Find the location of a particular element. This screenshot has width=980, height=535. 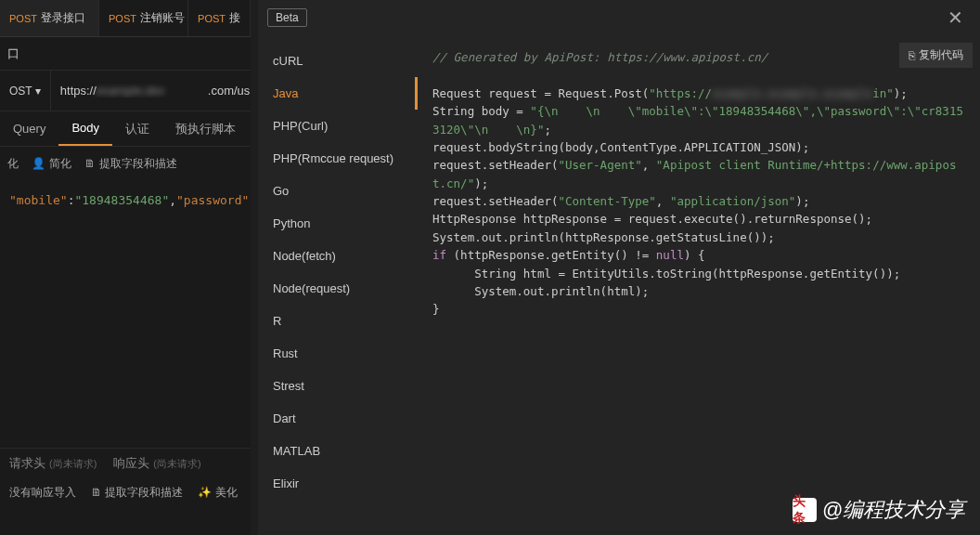

request-subtabs: Query Body 认证 预执行脚本 is located at coordinates (125, 129).